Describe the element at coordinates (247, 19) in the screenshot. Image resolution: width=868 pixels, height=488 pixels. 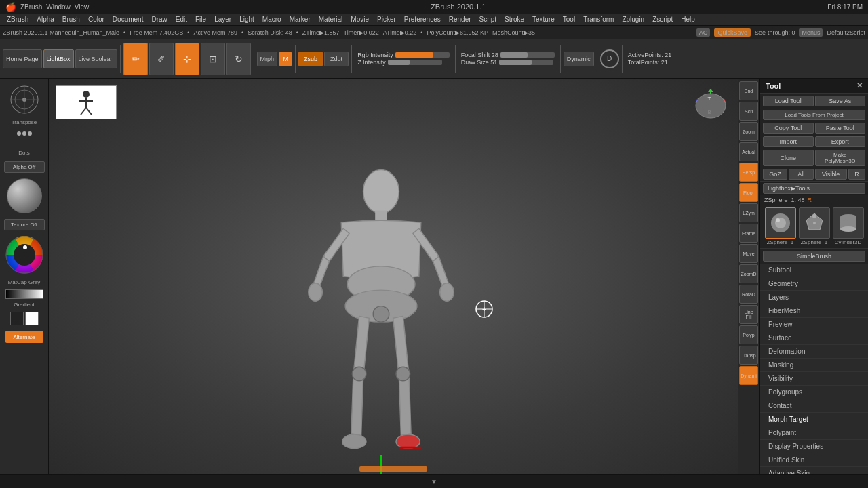
I see `menu-light: Light` at that location.